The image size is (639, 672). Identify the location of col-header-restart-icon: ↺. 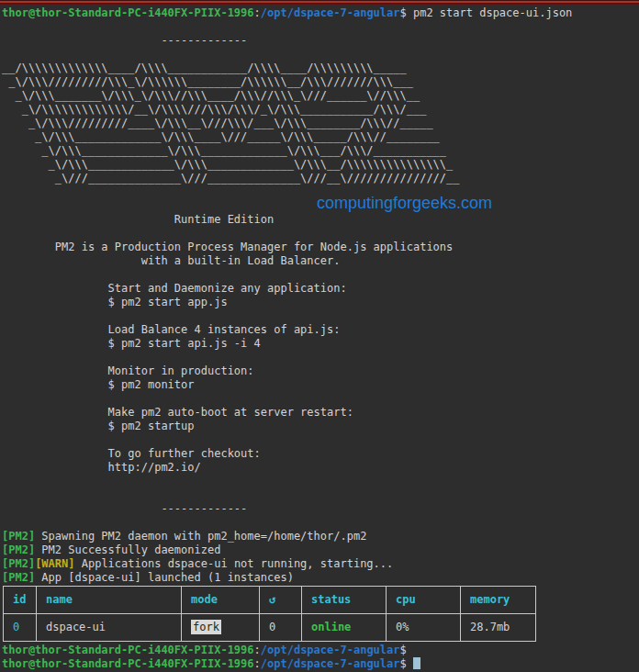
(281, 600).